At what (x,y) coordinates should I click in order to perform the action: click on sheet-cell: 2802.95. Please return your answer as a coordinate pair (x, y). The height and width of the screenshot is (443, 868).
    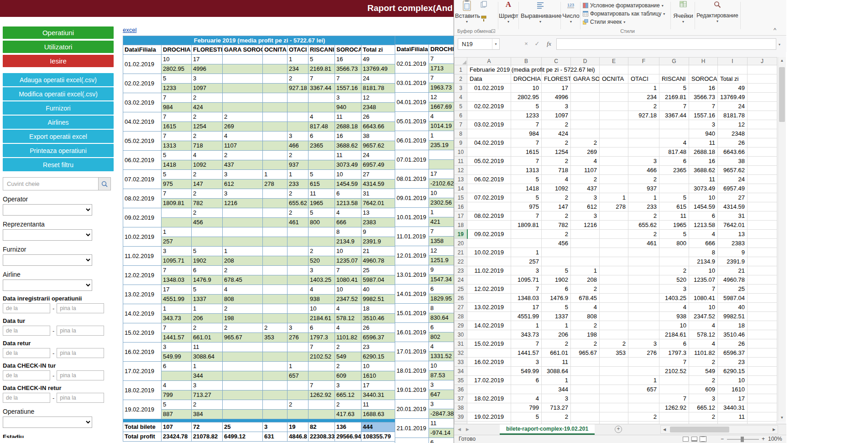
    Looking at the image, I should click on (527, 97).